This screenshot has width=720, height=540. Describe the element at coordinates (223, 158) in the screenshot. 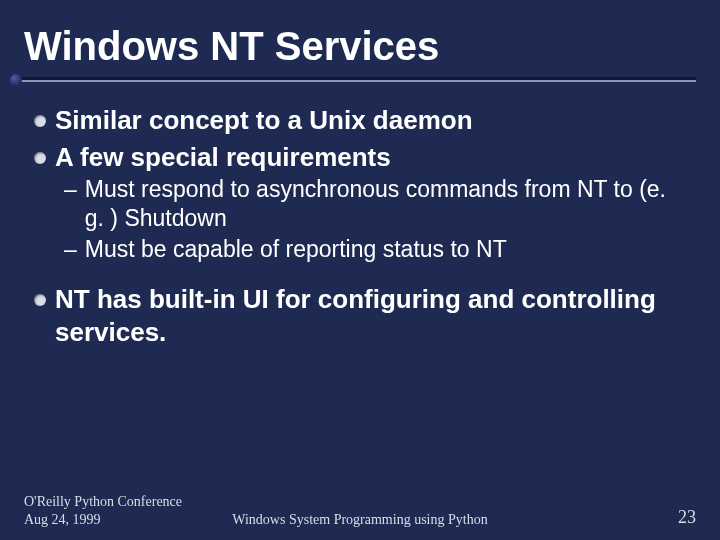

I see `bullet-text: A few special requirements` at that location.